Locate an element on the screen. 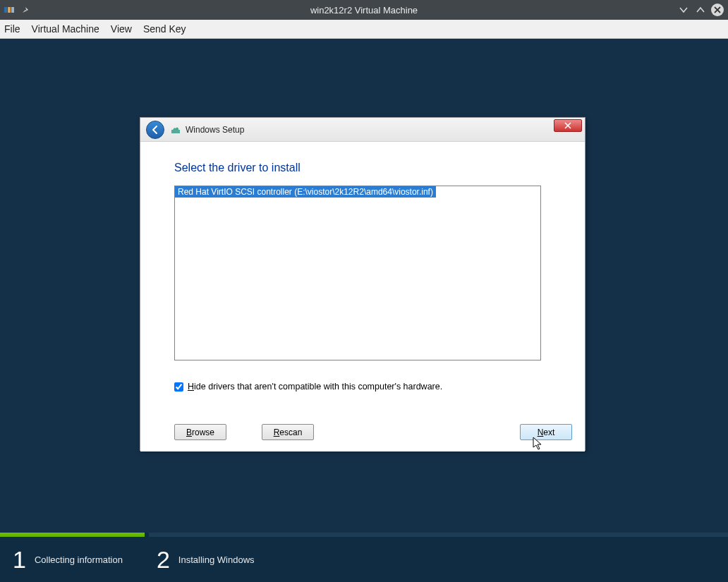 This screenshot has height=582, width=728. pin-icon is located at coordinates (25, 10).